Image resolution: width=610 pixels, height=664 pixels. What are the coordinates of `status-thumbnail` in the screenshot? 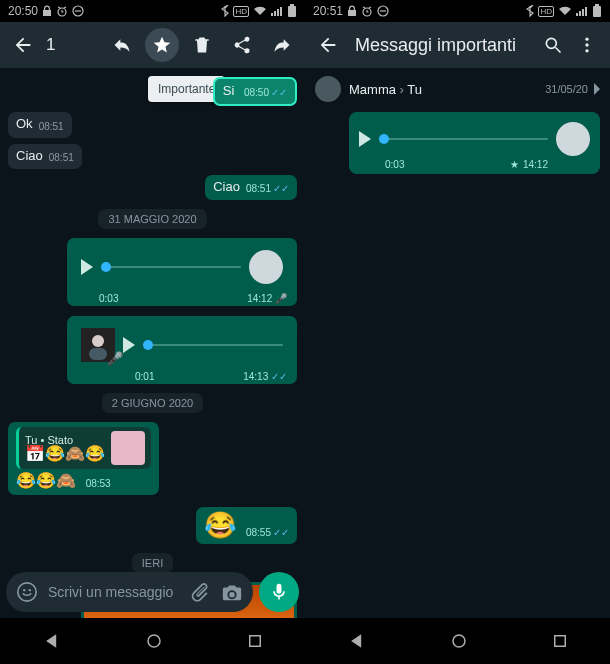 It's located at (128, 448).